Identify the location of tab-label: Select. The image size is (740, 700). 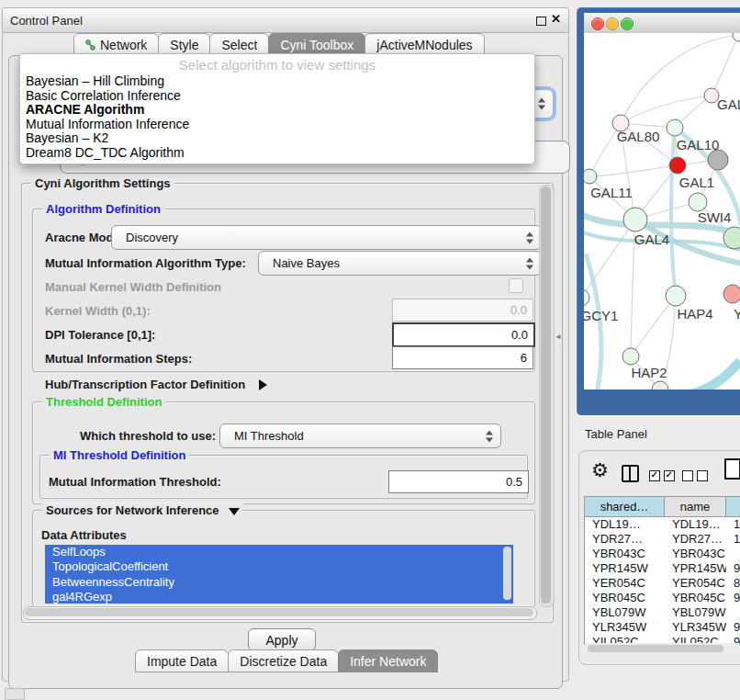
(239, 45).